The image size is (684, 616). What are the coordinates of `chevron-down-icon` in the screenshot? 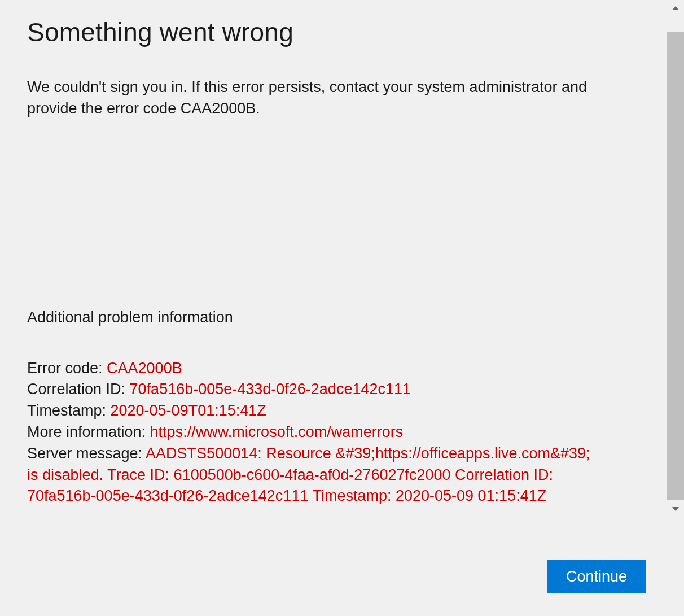 It's located at (676, 509).